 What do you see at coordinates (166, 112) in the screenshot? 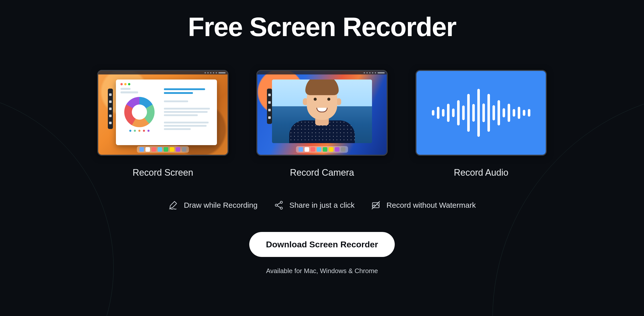
I see `app-window-illustration` at bounding box center [166, 112].